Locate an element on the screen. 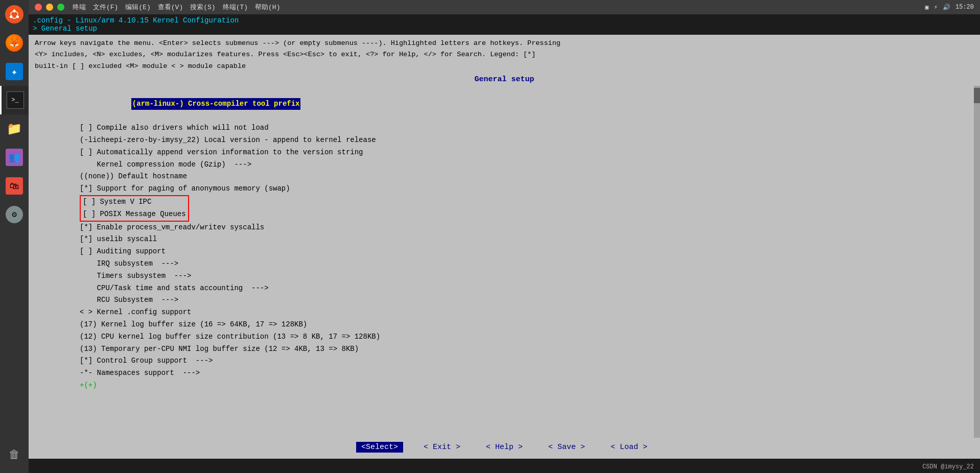 Image resolution: width=980 pixels, height=473 pixels. window-controls is located at coordinates (50, 7).